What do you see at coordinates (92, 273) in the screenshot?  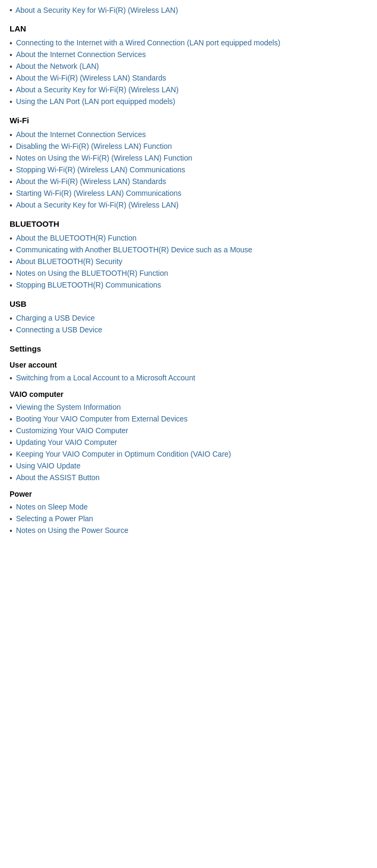 I see `list-item-link: Notes on Using the BLUETOOTH(R) Function` at bounding box center [92, 273].